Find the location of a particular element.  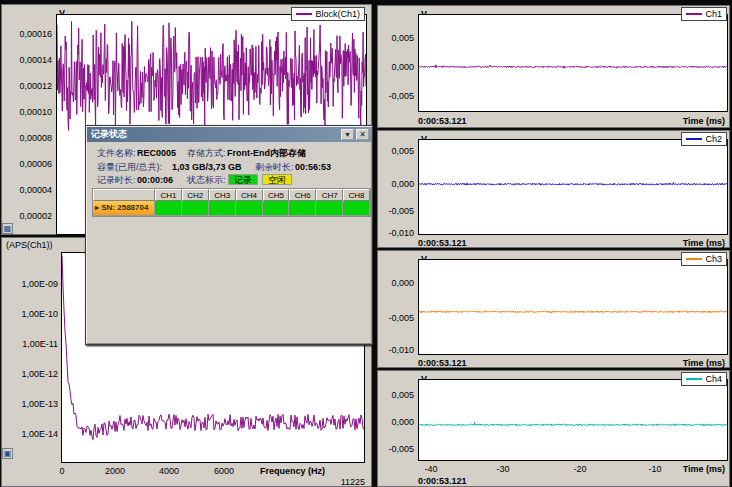

status-idle-badge: 空闲 is located at coordinates (277, 180).